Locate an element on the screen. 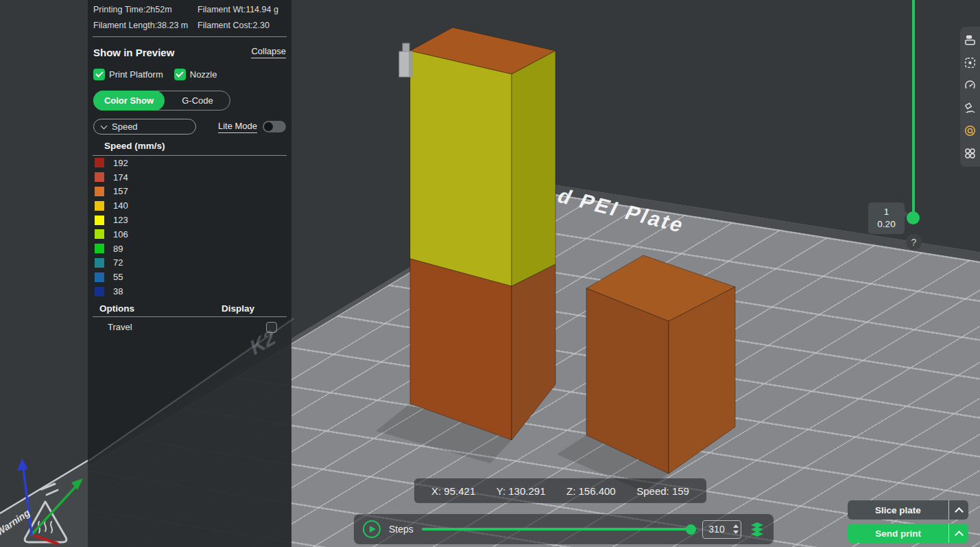  send-print-label: Send print is located at coordinates (898, 533).